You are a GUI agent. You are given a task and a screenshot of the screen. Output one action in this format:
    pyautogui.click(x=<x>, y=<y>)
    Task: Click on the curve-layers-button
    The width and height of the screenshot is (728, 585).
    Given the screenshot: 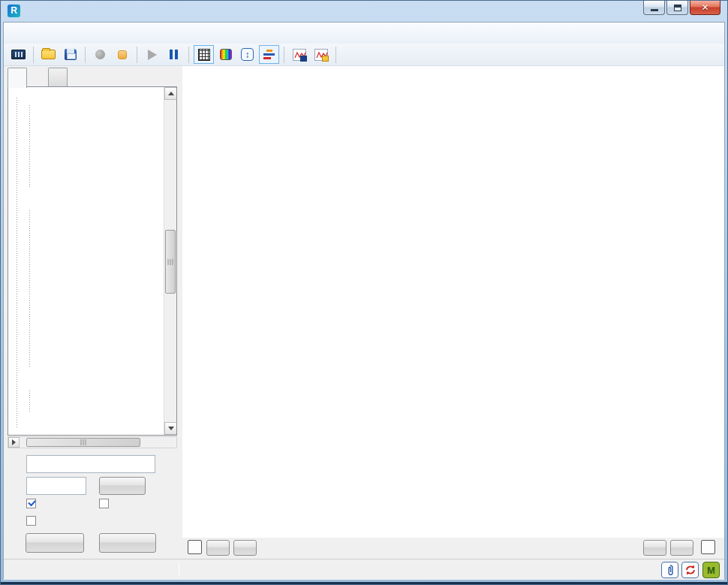 What is the action you would take?
    pyautogui.click(x=269, y=54)
    